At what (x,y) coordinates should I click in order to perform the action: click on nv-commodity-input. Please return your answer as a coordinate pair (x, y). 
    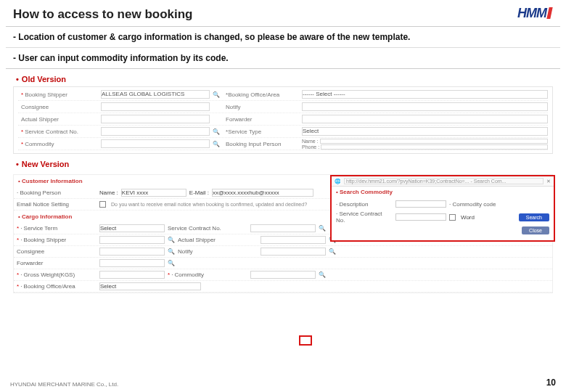
    Looking at the image, I should click on (283, 274).